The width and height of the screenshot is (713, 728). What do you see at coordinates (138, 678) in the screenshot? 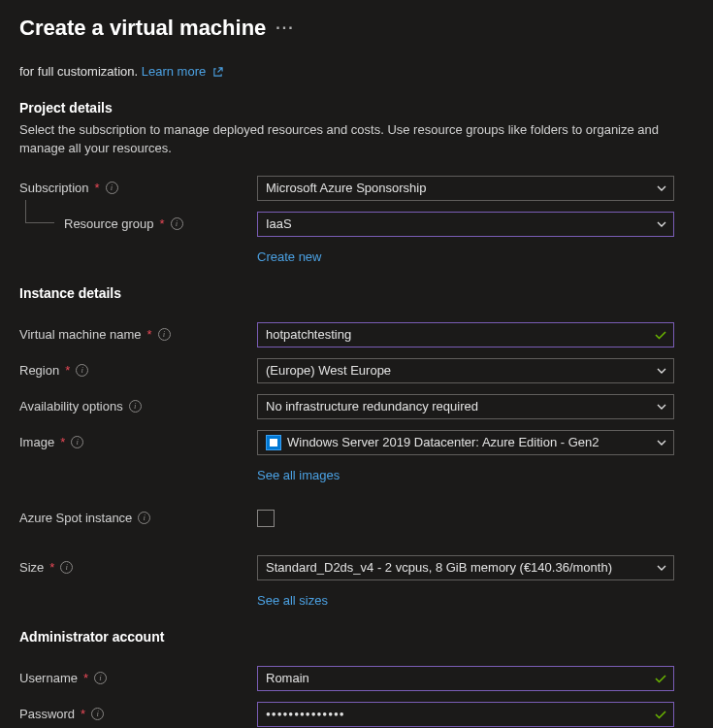
I see `username-label: Username * i` at bounding box center [138, 678].